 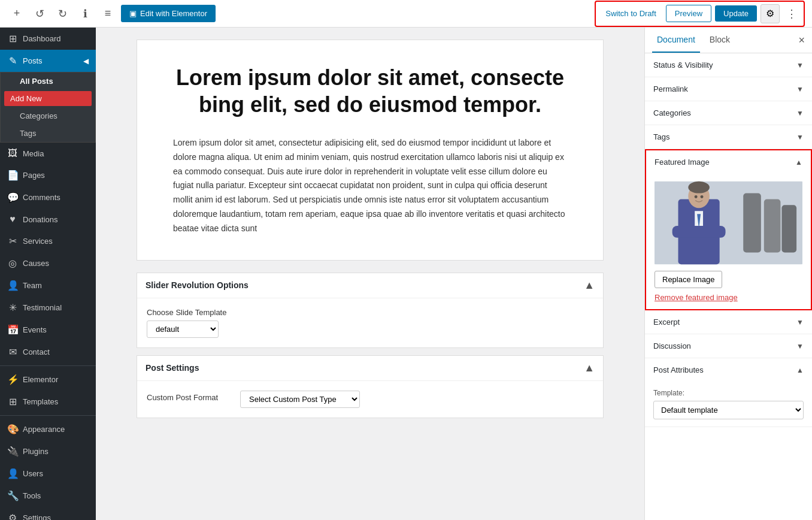 What do you see at coordinates (48, 274) in the screenshot?
I see `sidebar: ⊞ Dashboard ✎ Posts ◀ All Posts Add New …` at bounding box center [48, 274].